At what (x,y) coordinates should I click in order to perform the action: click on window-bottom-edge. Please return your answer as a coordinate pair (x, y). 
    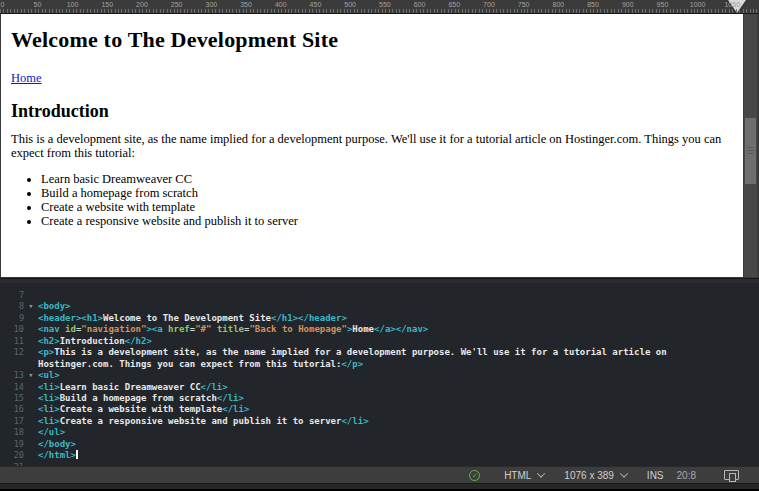
    Looking at the image, I should click on (380, 487).